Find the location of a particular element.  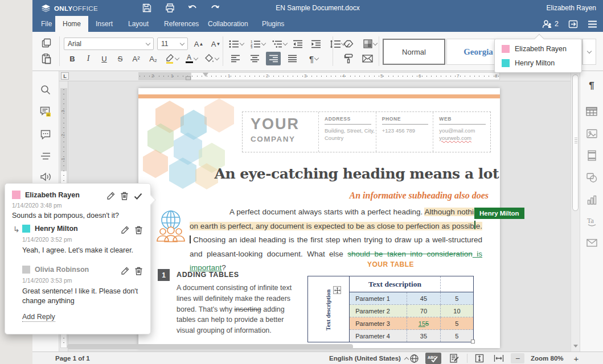

superscript-button: A² is located at coordinates (136, 59).